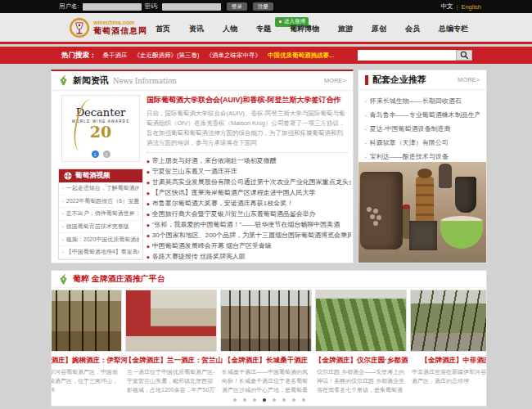 The height and width of the screenshot is (409, 532). I want to click on winery-card: 【金牌酒庄】长城桑干酒庄 长城桑干酒庄——中国葡萄酒的风向标！长城桑干酒庄位于著…, so click(266, 342).